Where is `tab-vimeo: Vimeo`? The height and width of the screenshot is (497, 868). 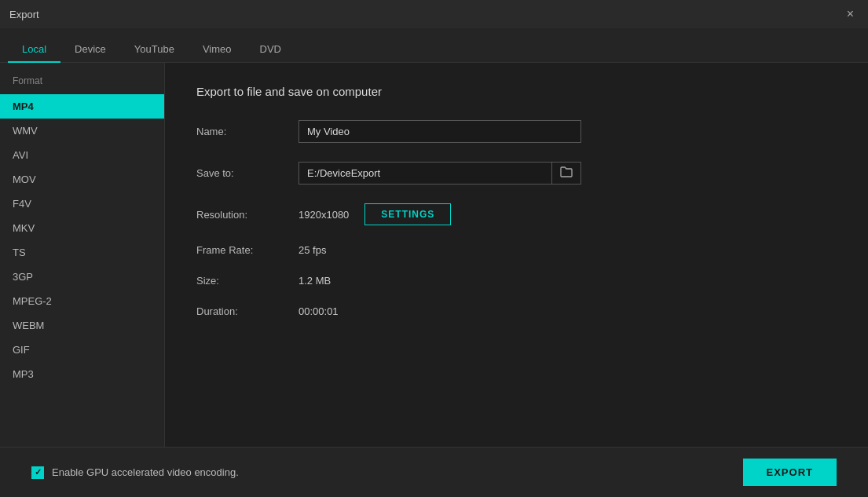 tab-vimeo: Vimeo is located at coordinates (217, 50).